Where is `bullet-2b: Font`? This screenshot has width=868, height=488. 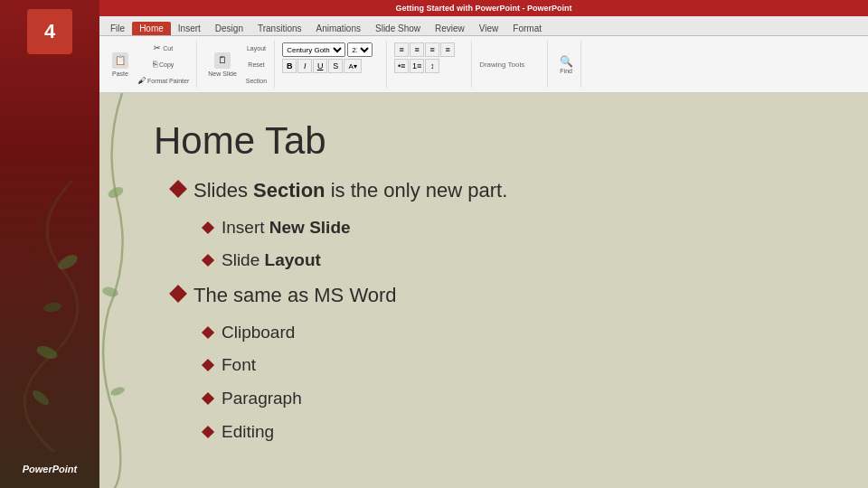 bullet-2b: Font is located at coordinates (488, 365).